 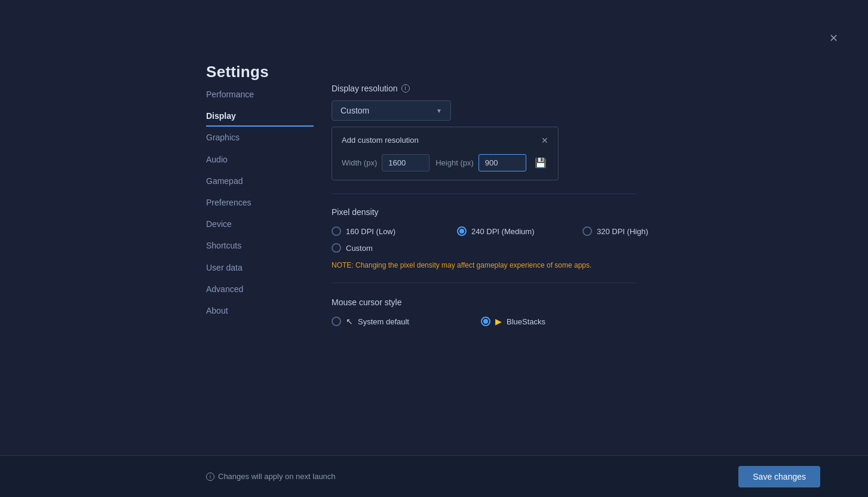 I want to click on dpi-custom-label: Custom, so click(x=360, y=249).